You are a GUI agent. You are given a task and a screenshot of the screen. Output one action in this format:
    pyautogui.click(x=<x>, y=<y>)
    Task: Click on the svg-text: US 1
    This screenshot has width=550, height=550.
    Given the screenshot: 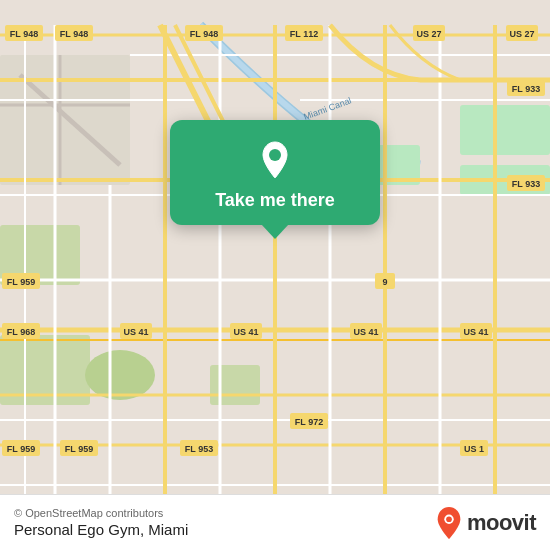 What is the action you would take?
    pyautogui.click(x=474, y=449)
    